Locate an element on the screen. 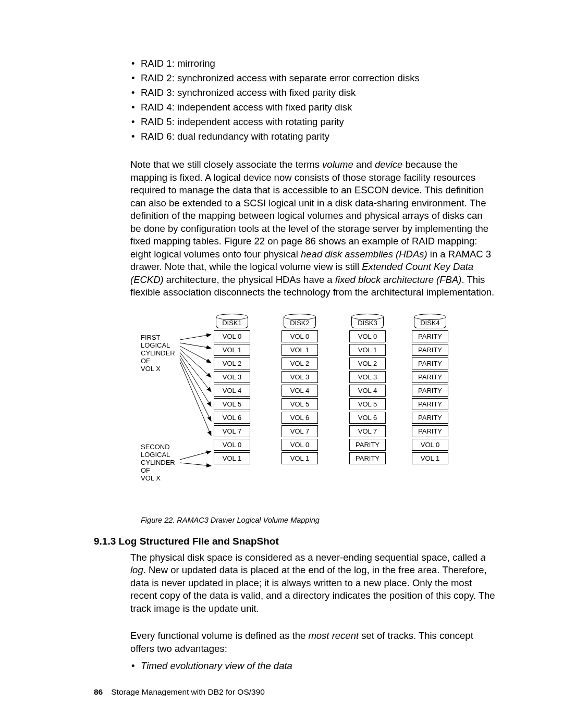 This screenshot has width=563, height=728. footer-title: Storage Management with DB2 for OS/390 is located at coordinates (188, 692).